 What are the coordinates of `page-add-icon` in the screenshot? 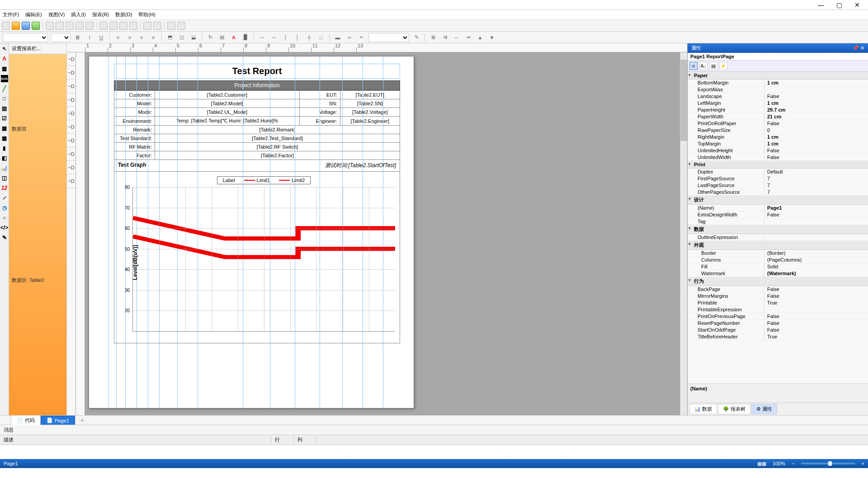 It's located at (50, 26).